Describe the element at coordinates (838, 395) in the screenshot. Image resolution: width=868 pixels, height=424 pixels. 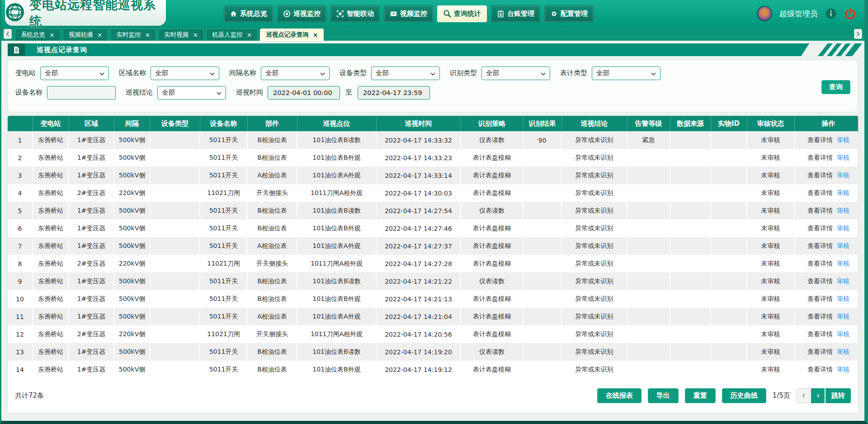
I see `jump-button: 跳转` at that location.